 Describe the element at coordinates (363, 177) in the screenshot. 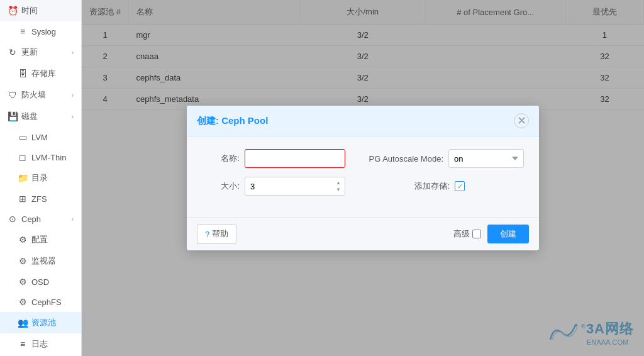

I see `modal-body: 名称: PG Autoscale Mode: on off warn` at that location.